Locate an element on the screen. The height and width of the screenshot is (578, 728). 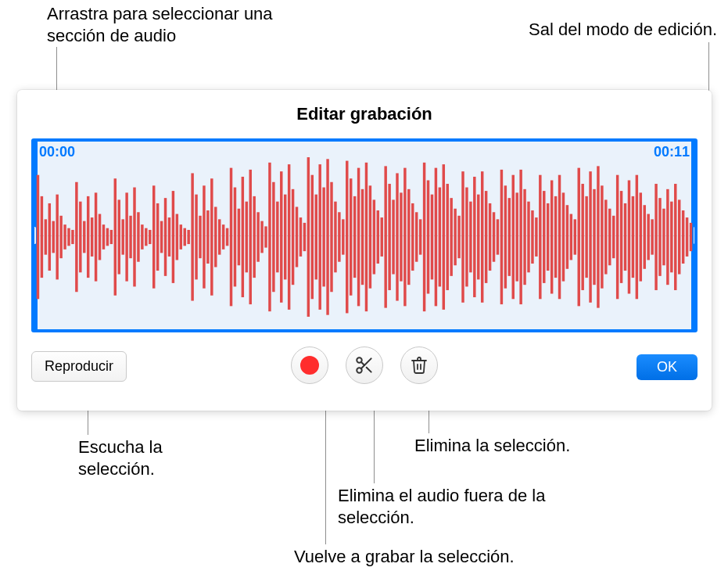
record-icon is located at coordinates (310, 365).